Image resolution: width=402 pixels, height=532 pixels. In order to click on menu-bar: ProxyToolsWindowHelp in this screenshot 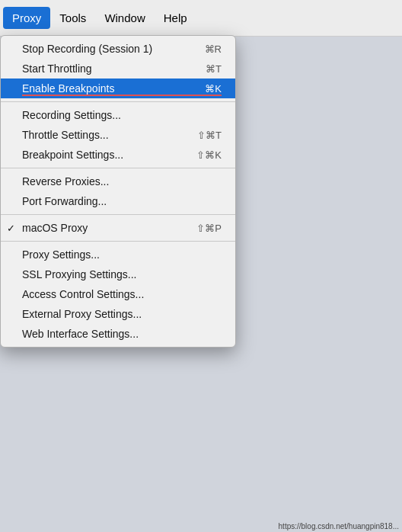, I will do `click(201, 18)`.